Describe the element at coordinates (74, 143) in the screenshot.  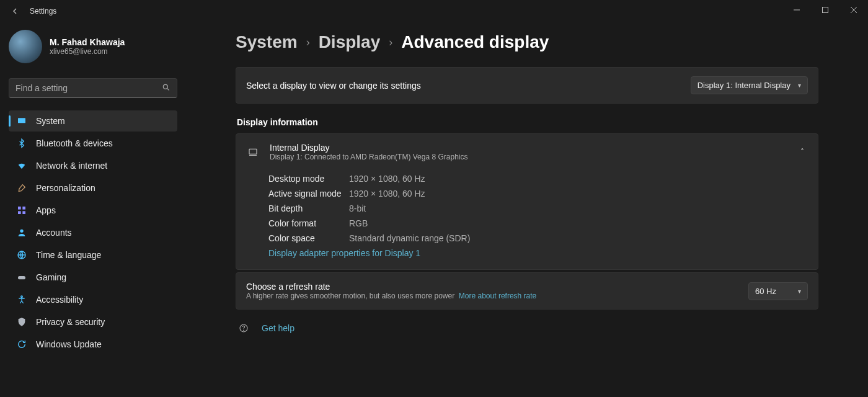
I see `sidebar-item-label: Bluetooth & devices` at that location.